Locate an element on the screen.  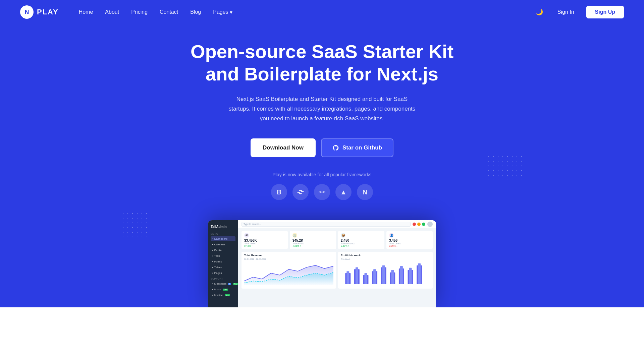
mini-stat-views: 👁 $3.456K Total views 0.43% ↑ is located at coordinates (265, 240).